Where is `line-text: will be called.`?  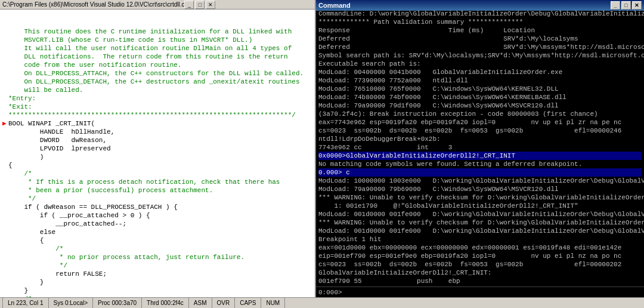
line-text: will be called. is located at coordinates (45, 90).